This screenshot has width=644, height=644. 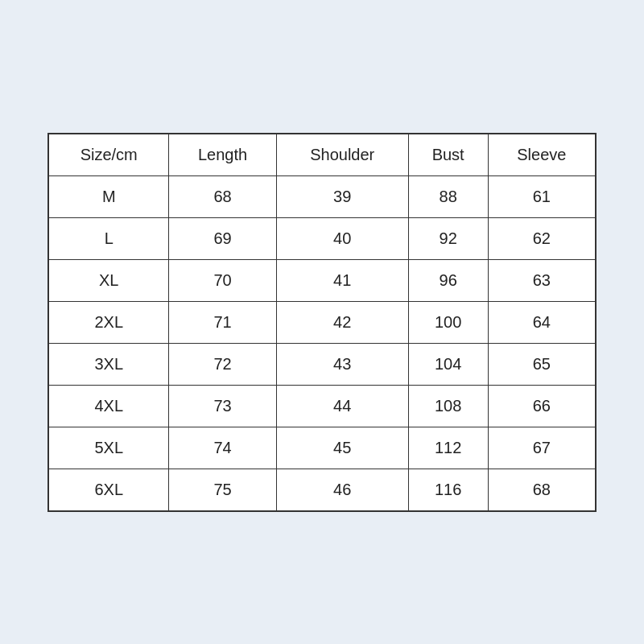 I want to click on table-row: 2XL714210064, so click(x=322, y=322).